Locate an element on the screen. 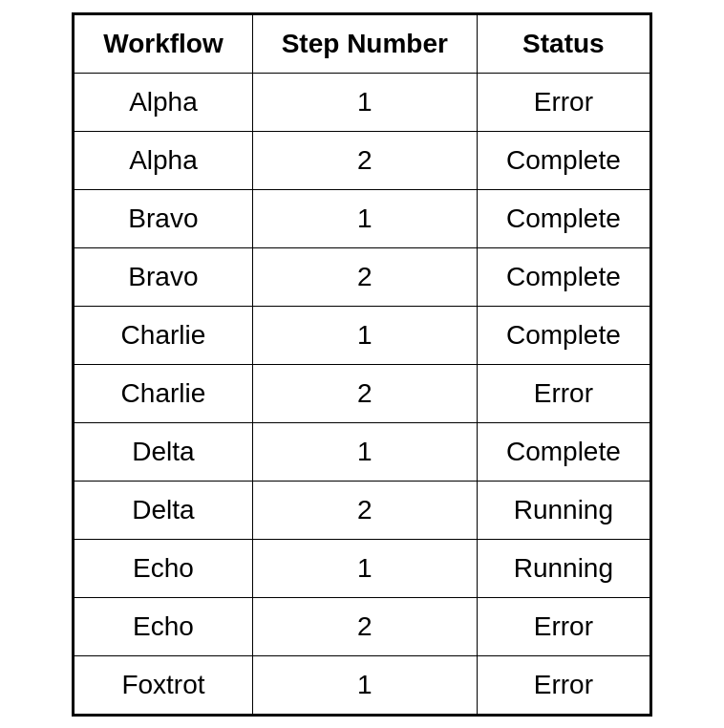 Image resolution: width=724 pixels, height=728 pixels. table-row: Charlie2Error is located at coordinates (363, 394).